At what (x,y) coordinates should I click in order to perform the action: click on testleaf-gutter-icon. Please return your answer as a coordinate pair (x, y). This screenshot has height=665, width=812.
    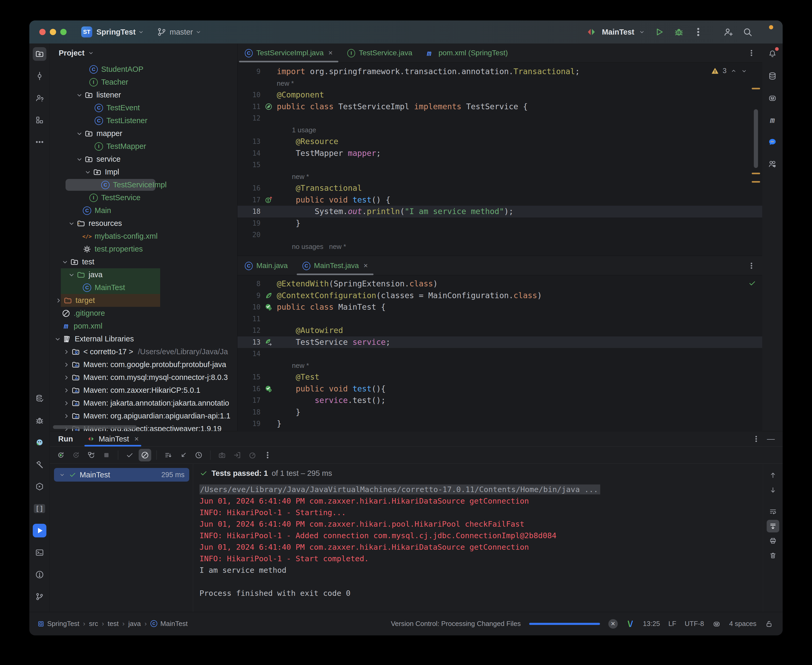
    Looking at the image, I should click on (269, 307).